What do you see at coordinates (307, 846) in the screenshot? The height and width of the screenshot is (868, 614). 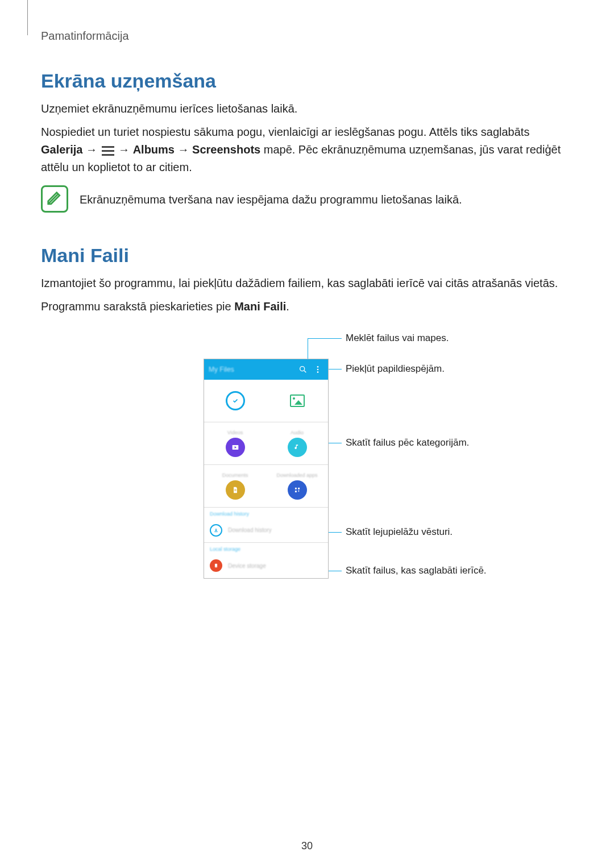 I see `page-number: 30` at bounding box center [307, 846].